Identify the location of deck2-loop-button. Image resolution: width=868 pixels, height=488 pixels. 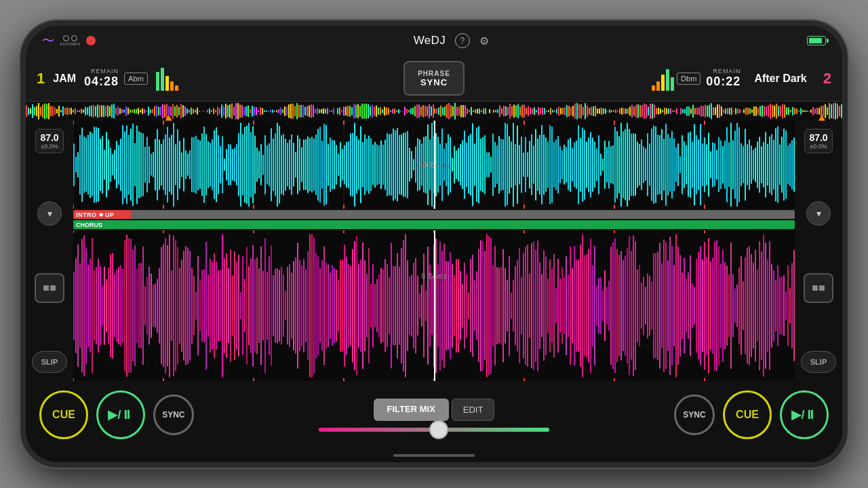
(818, 288).